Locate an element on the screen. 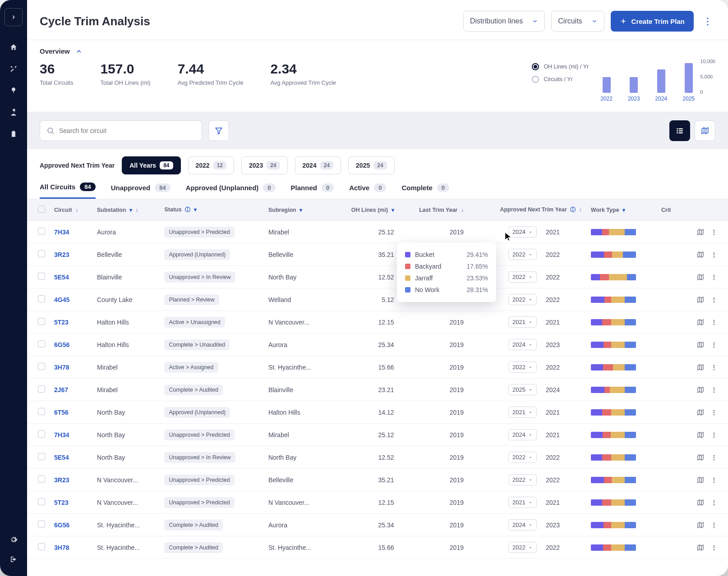  distribution-select: Distribution lines is located at coordinates (504, 21).